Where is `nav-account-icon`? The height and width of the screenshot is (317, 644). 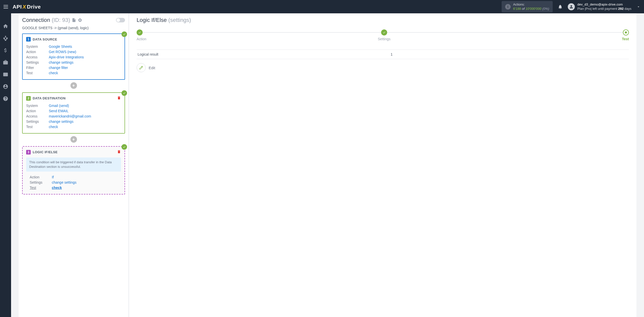
nav-account-icon is located at coordinates (6, 87).